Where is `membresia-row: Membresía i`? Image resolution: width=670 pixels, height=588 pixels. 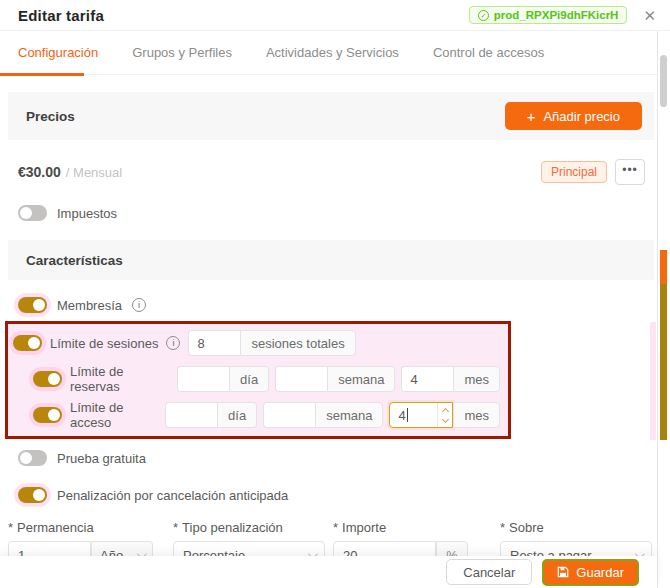
membresia-row: Membresía i is located at coordinates (82, 305).